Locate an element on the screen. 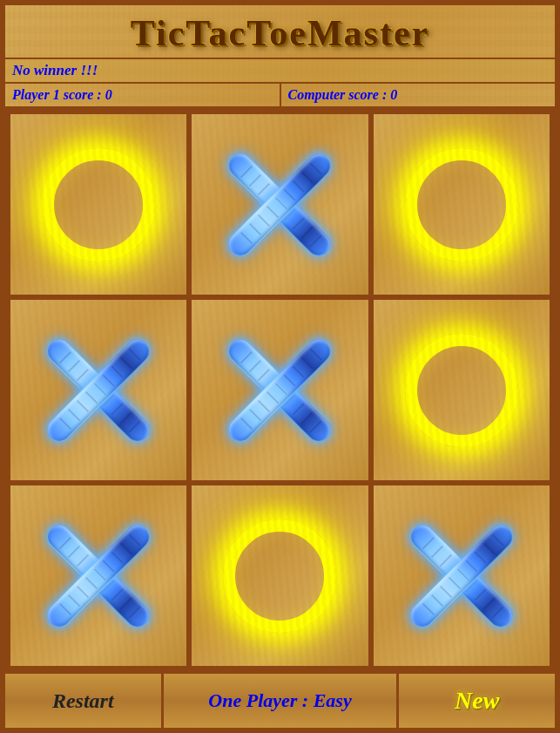 The image size is (560, 733). score-bar: Player 1 score : 0 Computer score : 0 is located at coordinates (280, 96).